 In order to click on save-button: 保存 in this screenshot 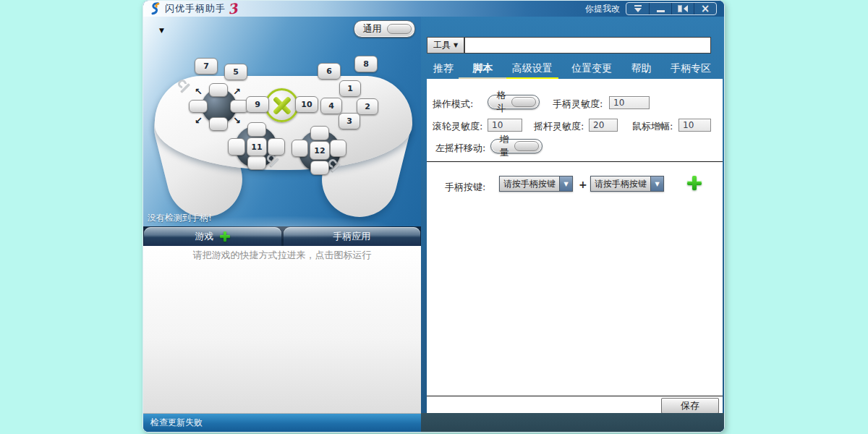, I will do `click(690, 406)`.